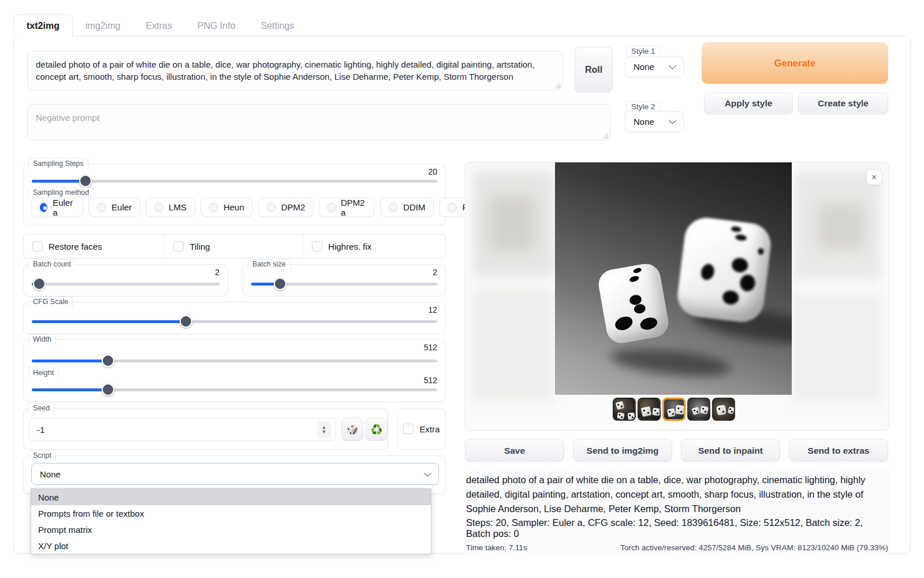 The width and height of the screenshot is (924, 578). Describe the element at coordinates (644, 67) in the screenshot. I see `style1-value: None` at that location.